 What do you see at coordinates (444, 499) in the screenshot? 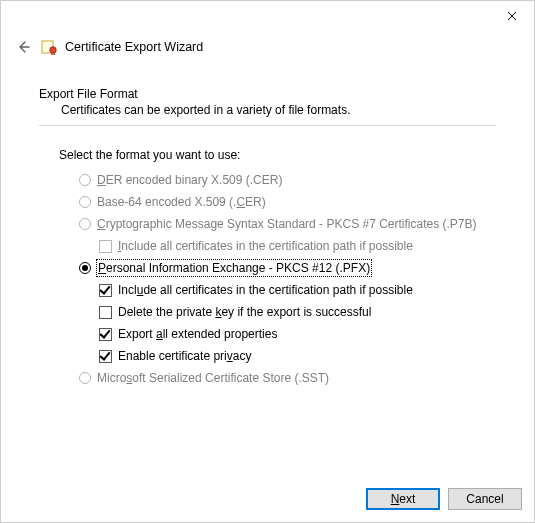
I see `footer-buttons: Next Cancel` at bounding box center [444, 499].